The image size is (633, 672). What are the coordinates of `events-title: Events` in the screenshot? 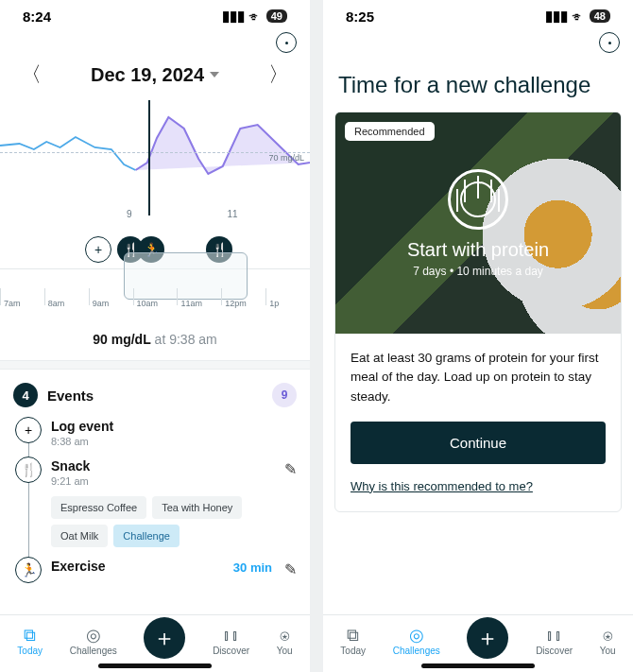 It's located at (155, 395).